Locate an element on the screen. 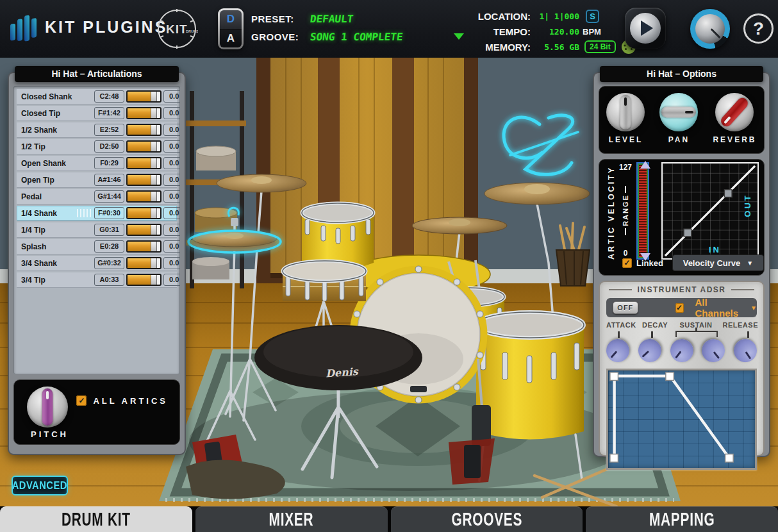 This screenshot has height=532, width=778. decay-knob is located at coordinates (650, 351).